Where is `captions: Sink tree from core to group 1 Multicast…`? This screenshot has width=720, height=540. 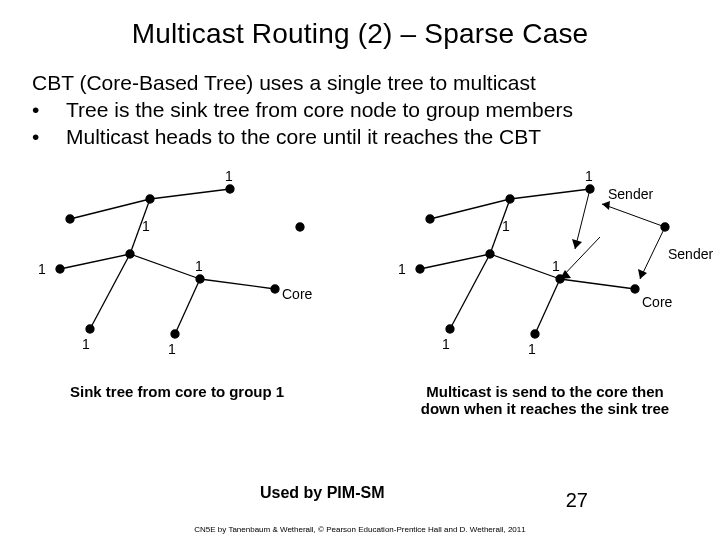
captions: Sink tree from core to group 1 Multicast… is located at coordinates (360, 404).